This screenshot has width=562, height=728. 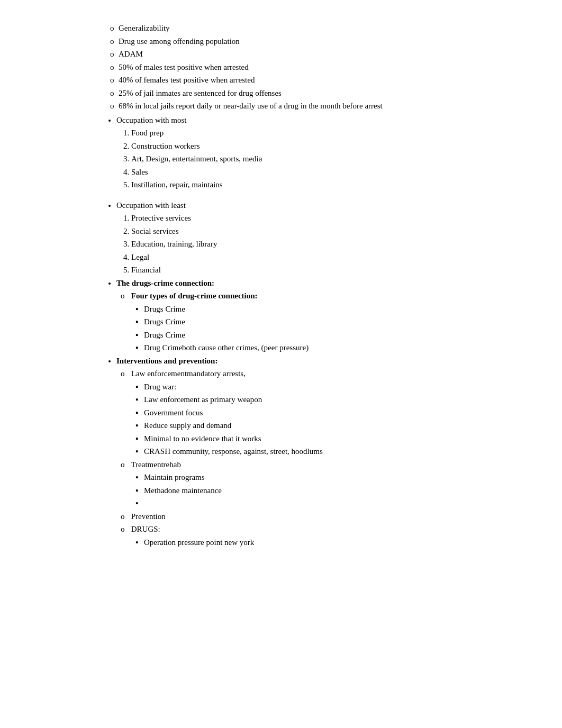 What do you see at coordinates (331, 146) in the screenshot?
I see `list-item: Construction workers` at bounding box center [331, 146].